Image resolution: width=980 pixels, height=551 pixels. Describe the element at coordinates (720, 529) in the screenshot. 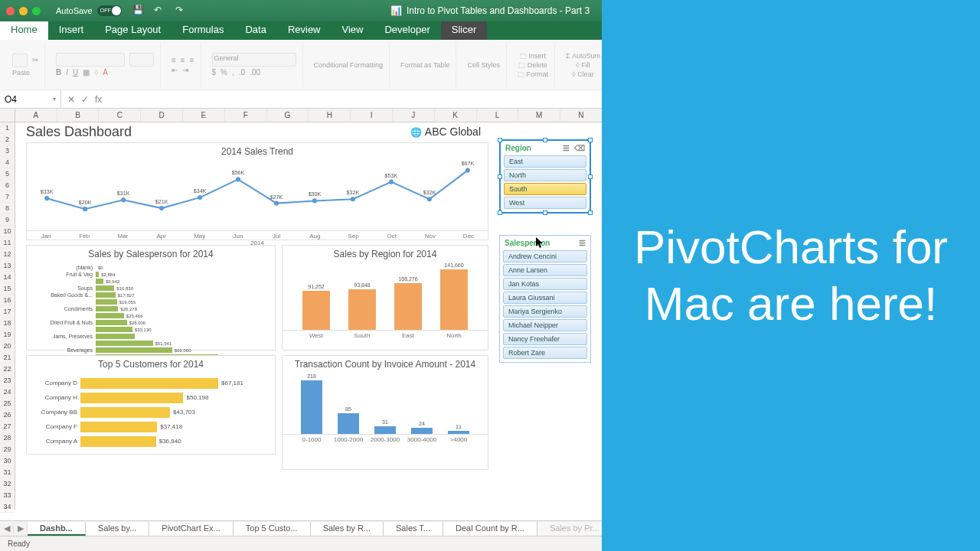

I see `add-sheet-button: +` at that location.